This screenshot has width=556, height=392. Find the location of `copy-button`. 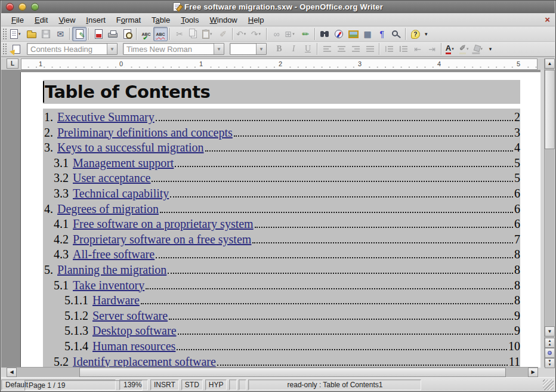

copy-button is located at coordinates (194, 34).